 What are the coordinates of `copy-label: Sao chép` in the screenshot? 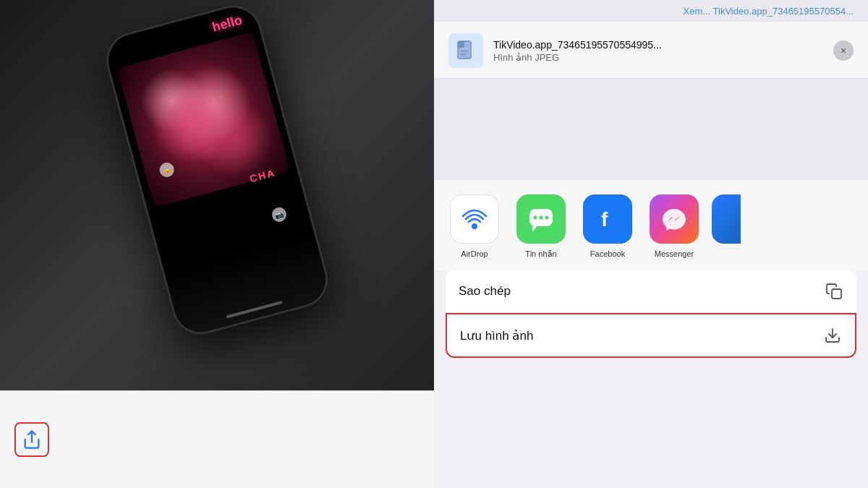 It's located at (485, 291).